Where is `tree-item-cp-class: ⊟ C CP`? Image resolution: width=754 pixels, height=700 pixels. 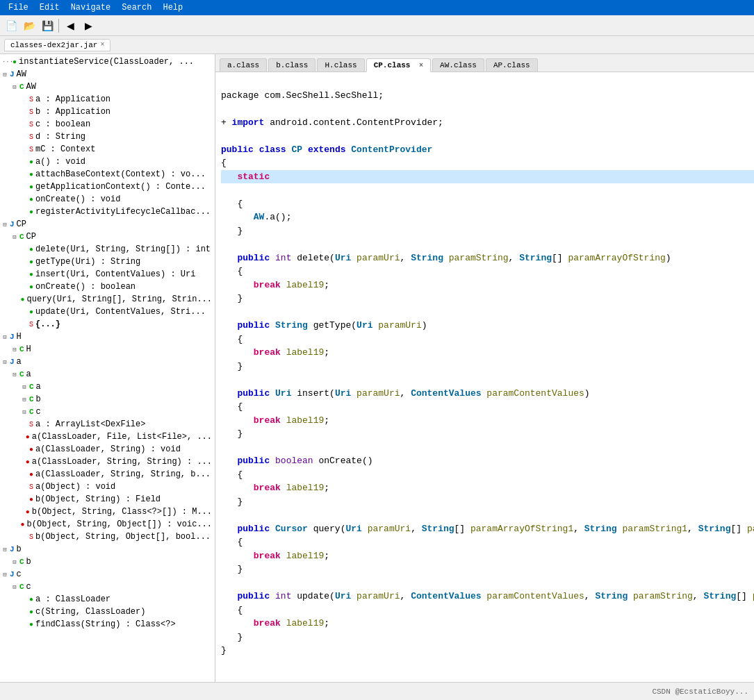
tree-item-cp-class: ⊟ C CP is located at coordinates (107, 237).